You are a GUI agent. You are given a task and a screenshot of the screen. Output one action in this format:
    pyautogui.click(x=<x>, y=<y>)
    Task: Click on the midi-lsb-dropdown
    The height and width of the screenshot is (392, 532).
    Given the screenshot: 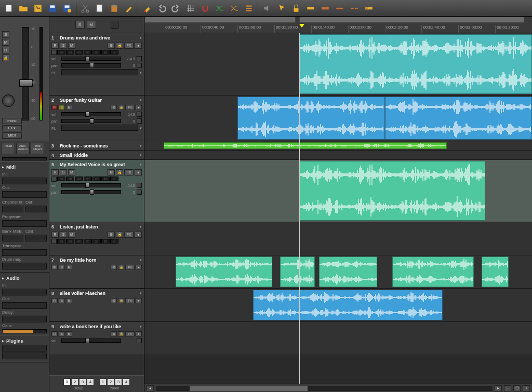 What is the action you would take?
    pyautogui.click(x=36, y=238)
    